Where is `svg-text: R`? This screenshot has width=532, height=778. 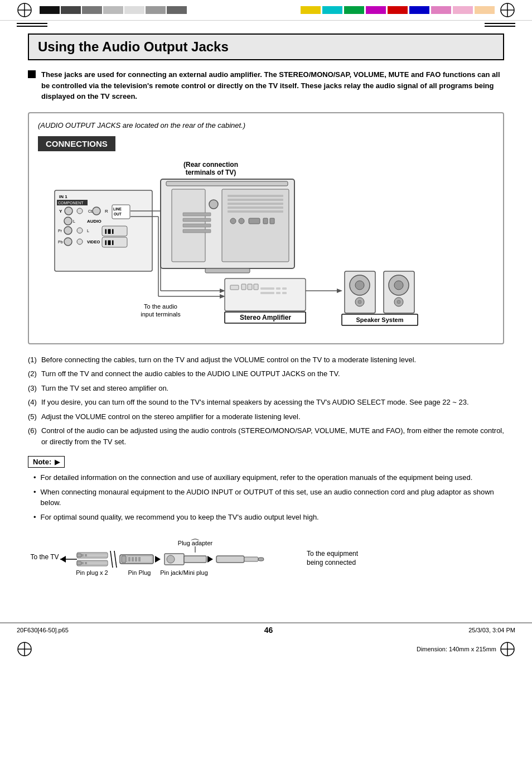
svg-text: R is located at coordinates (107, 211).